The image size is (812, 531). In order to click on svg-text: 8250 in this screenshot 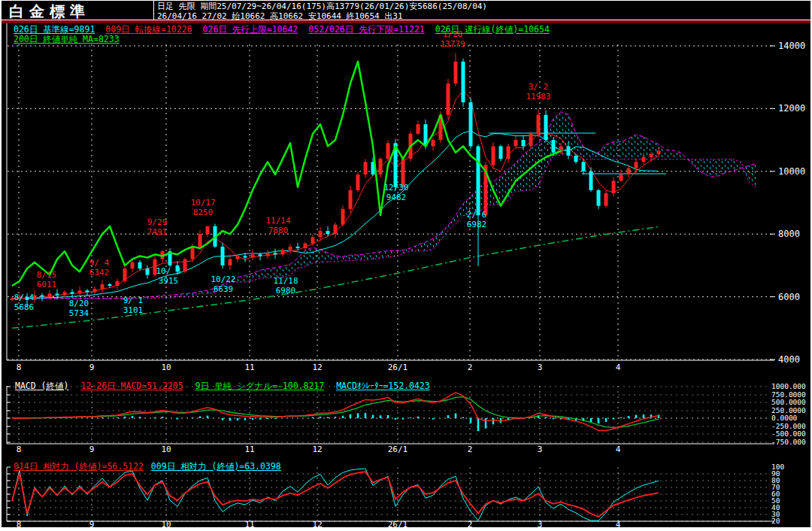, I will do `click(203, 212)`.